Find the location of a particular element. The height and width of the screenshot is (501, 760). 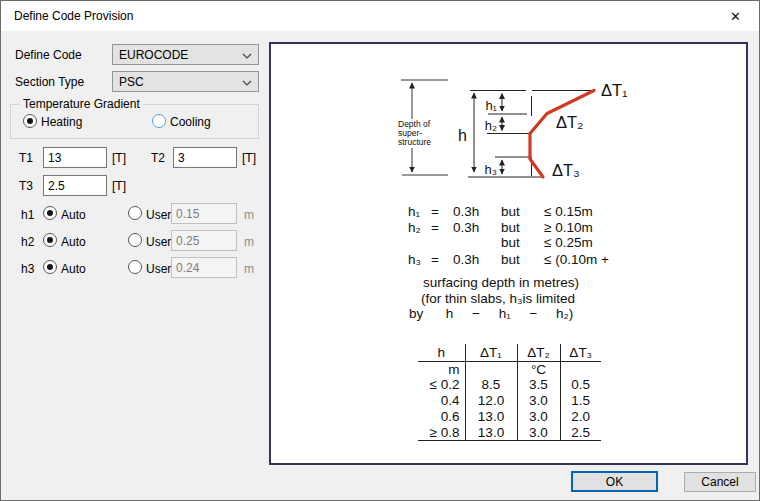

h2-user-label: User is located at coordinates (158, 242).